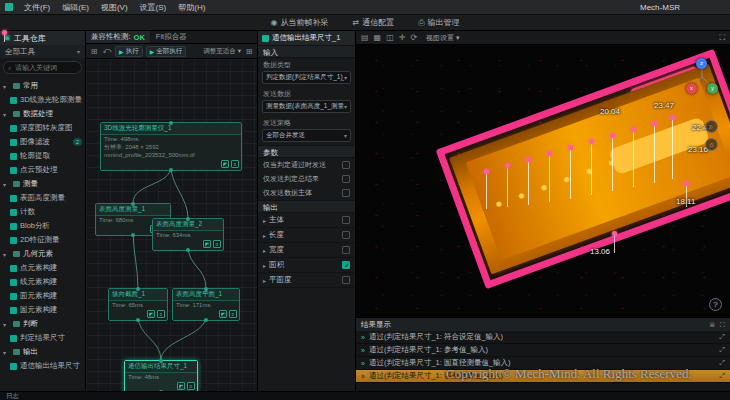 The image size is (730, 400). Describe the element at coordinates (42, 128) in the screenshot. I see `tool-item: 深度图转灰度图` at that location.